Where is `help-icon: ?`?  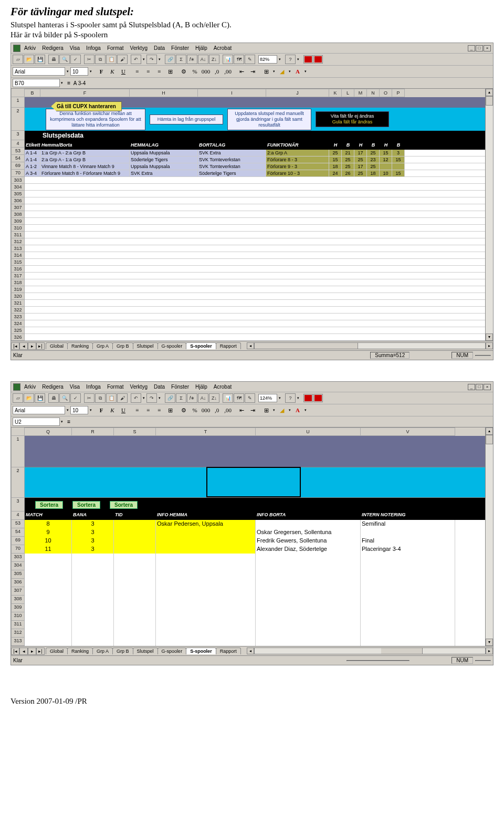
help-icon: ? is located at coordinates (290, 398).